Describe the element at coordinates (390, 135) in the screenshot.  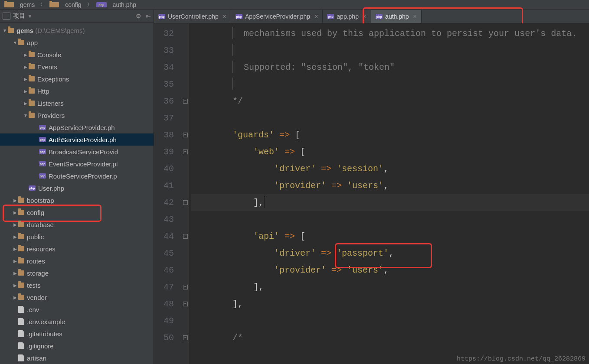
I see `code-line: 'guards' => [` at that location.